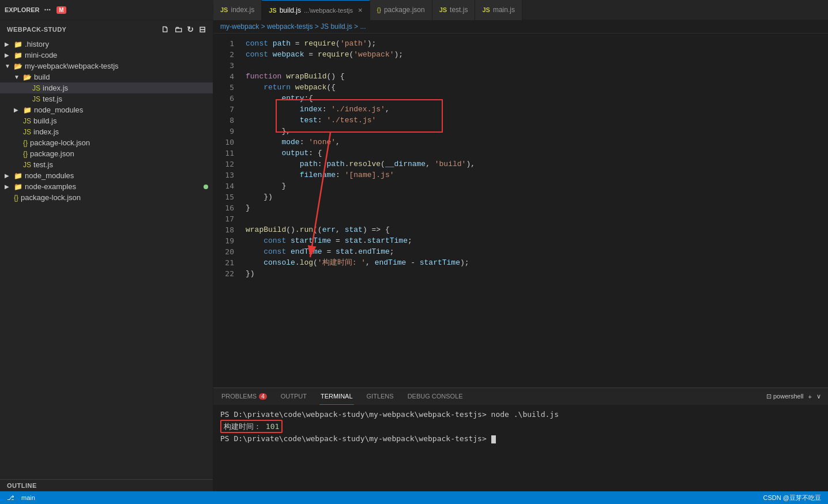 The image size is (828, 504). Describe the element at coordinates (10, 498) in the screenshot. I see `git-branch-icon: ⎇` at that location.